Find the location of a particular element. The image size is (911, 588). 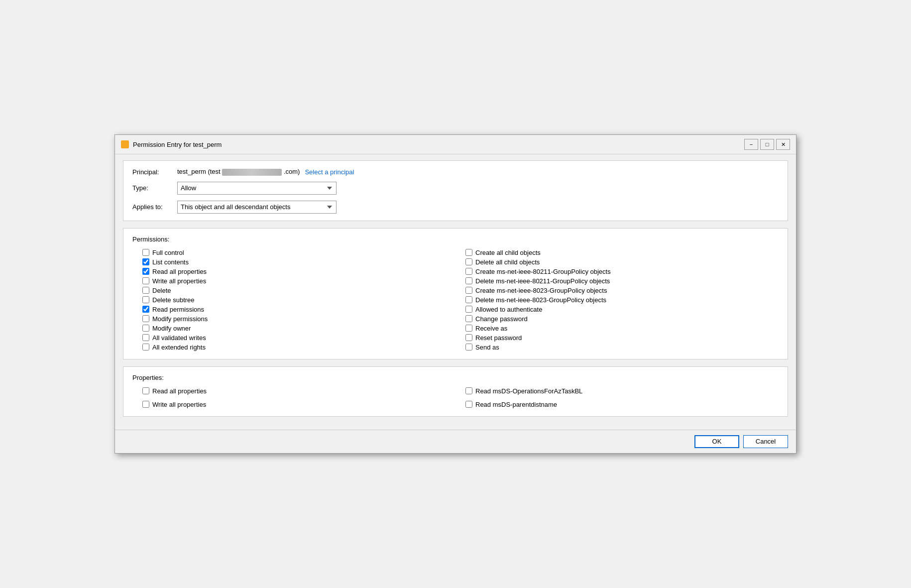

permissions-right-col: Create all child objects Delete all chil… is located at coordinates (622, 300).